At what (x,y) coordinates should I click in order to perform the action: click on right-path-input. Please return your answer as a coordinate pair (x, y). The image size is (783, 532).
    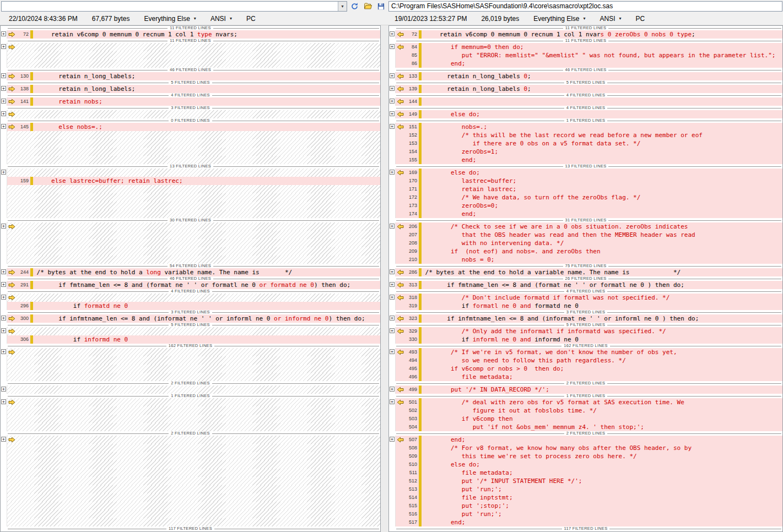
    Looking at the image, I should click on (585, 7).